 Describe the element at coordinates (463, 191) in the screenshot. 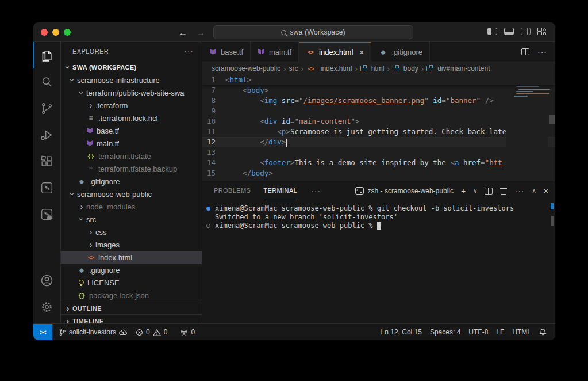

I see `new-terminal-icon: +` at that location.